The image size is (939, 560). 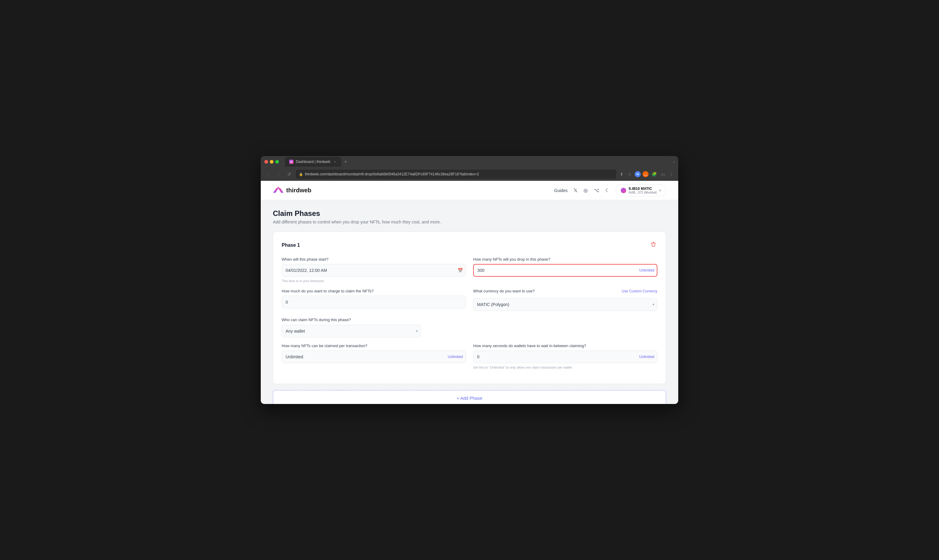 What do you see at coordinates (565, 305) in the screenshot?
I see `currency-select-wrapper: MATIC (Polygon) ETH USDC ▾` at bounding box center [565, 305].